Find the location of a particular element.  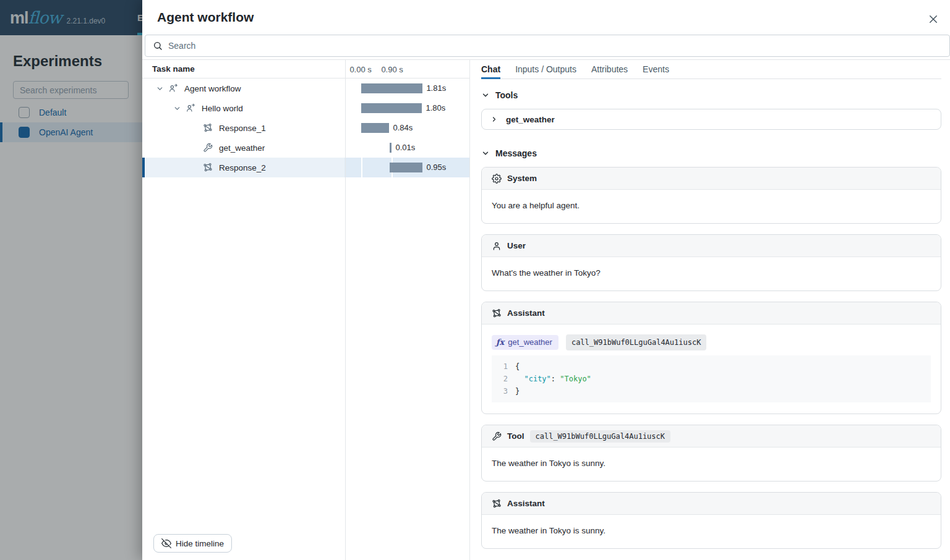

timeline-axis: 0.00 s 0.90 s is located at coordinates (407, 69).